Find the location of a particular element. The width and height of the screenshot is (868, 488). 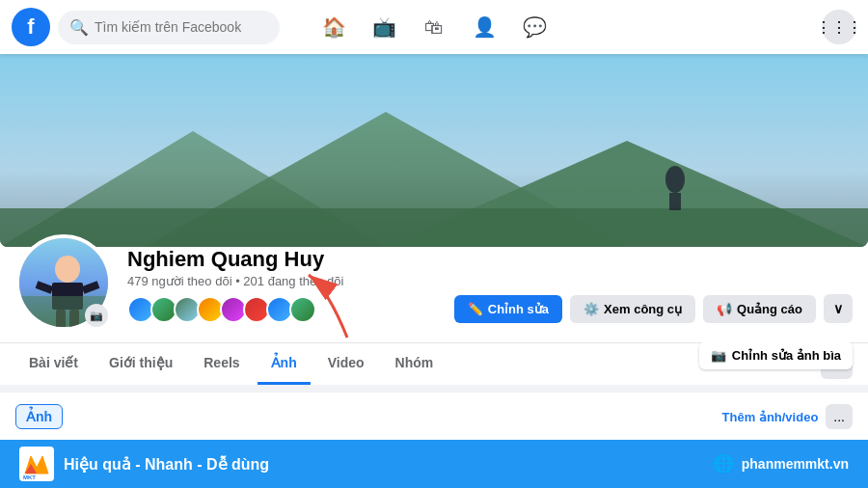

search-icon: 🔍 is located at coordinates (79, 27).